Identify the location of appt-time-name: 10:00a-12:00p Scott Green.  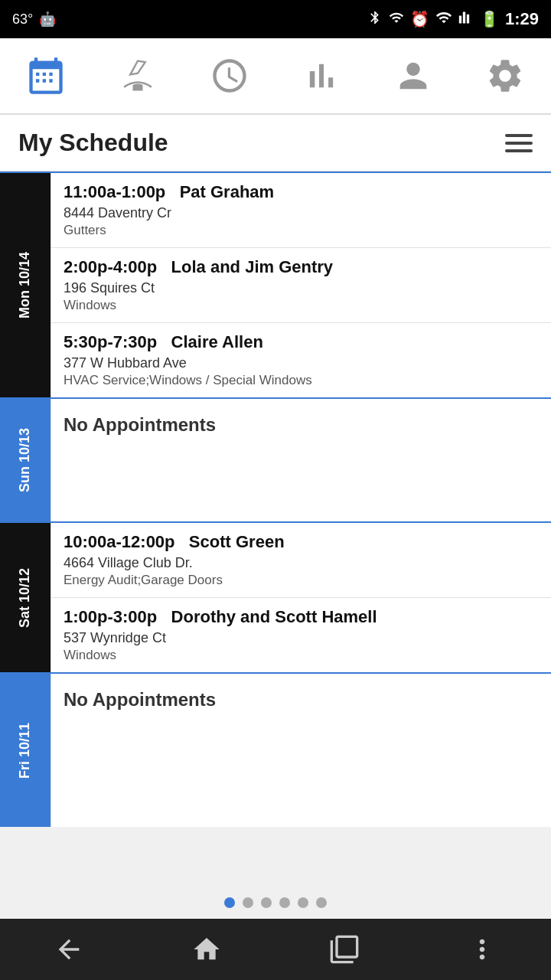
(302, 542).